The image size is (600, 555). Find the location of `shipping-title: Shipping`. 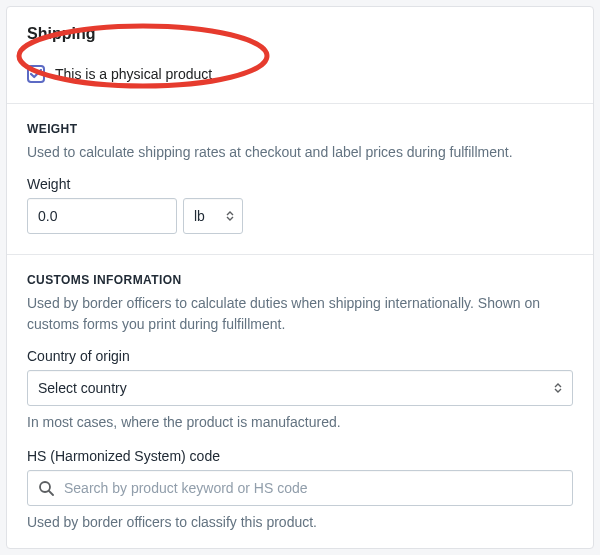

shipping-title: Shipping is located at coordinates (300, 34).